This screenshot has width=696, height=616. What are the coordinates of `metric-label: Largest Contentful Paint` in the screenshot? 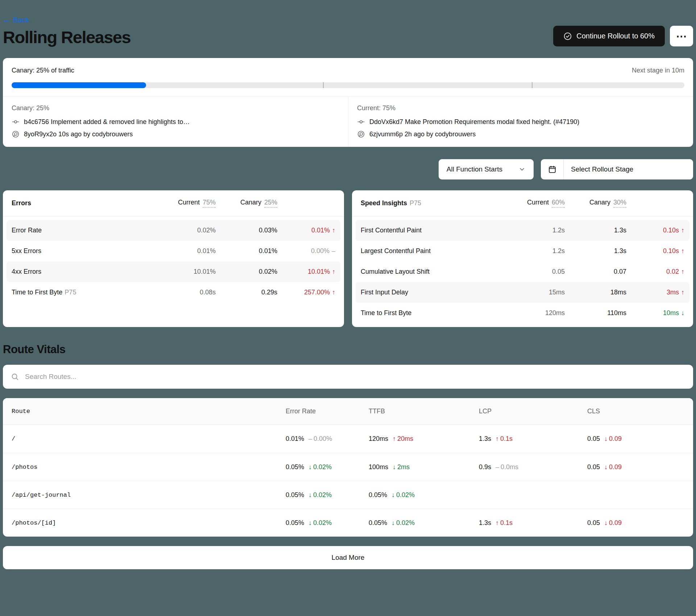 It's located at (437, 251).